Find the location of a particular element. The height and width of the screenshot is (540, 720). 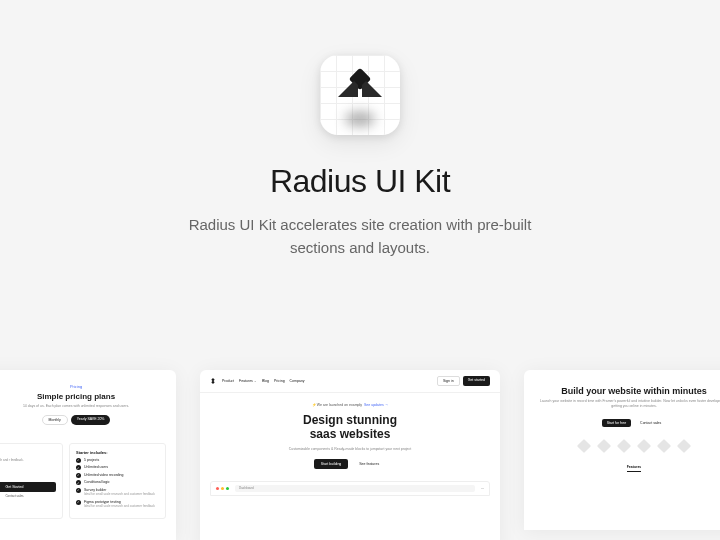

start-building-button: Start building is located at coordinates (331, 464).